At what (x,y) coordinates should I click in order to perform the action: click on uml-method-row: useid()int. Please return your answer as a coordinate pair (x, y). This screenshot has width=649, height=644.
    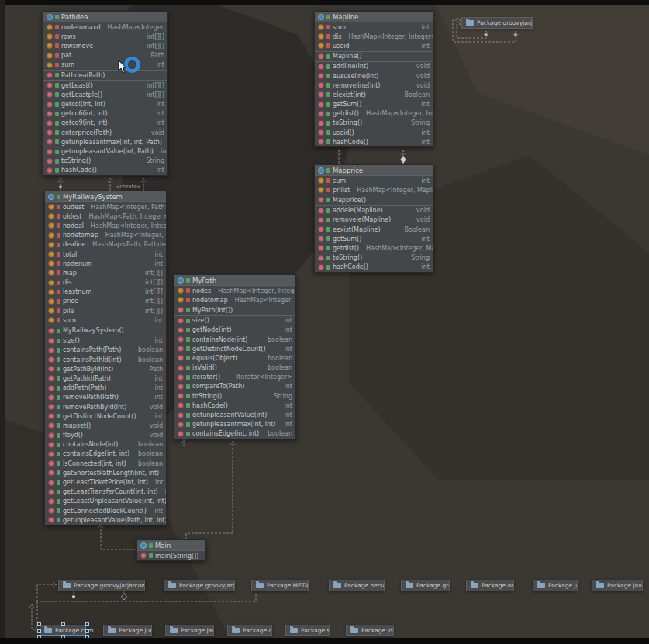
    Looking at the image, I should click on (374, 133).